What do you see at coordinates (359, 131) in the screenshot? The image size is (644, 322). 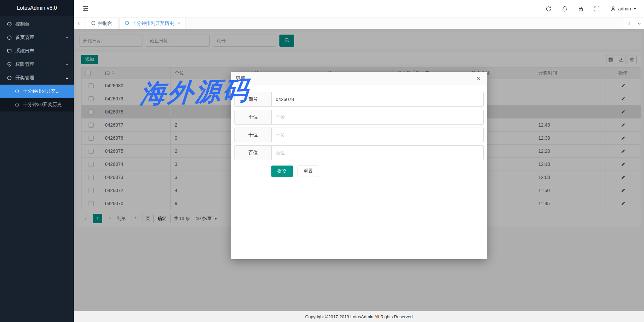 I see `modal-body: 期号 个位 十位 百位 提交 重置` at bounding box center [359, 131].